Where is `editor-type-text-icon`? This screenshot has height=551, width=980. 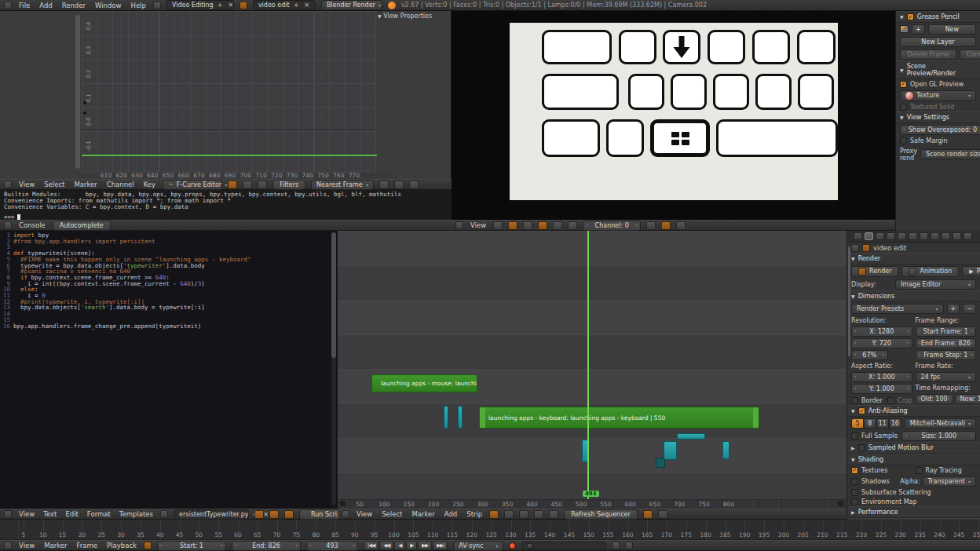
editor-type-text-icon is located at coordinates (8, 514).